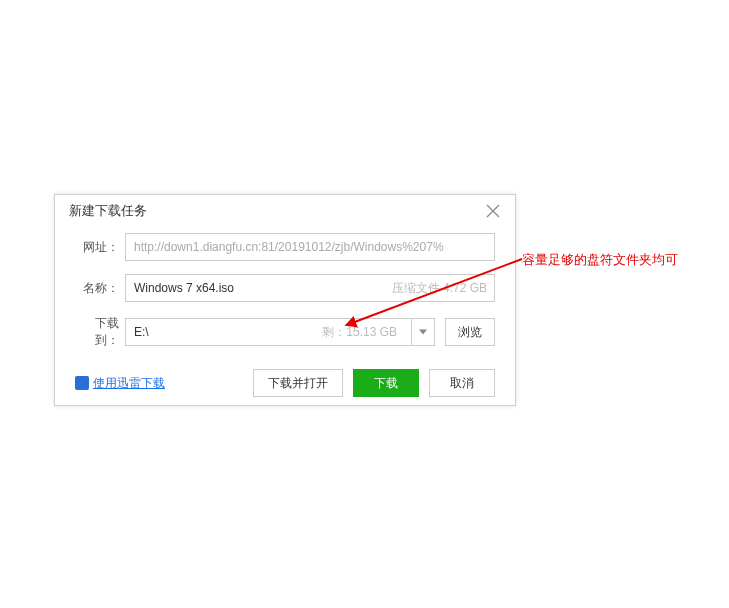  What do you see at coordinates (298, 383) in the screenshot?
I see `download-and-open-button: 下载并打开` at bounding box center [298, 383].